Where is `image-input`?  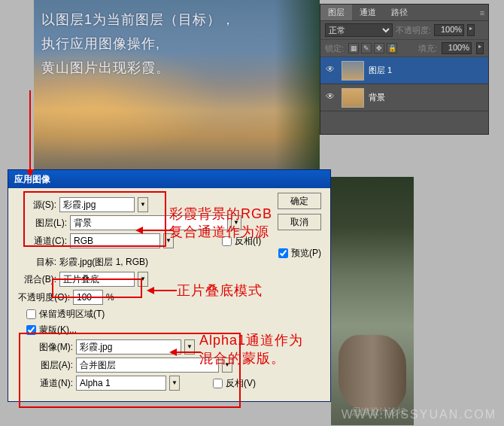 image-input is located at coordinates (129, 347).